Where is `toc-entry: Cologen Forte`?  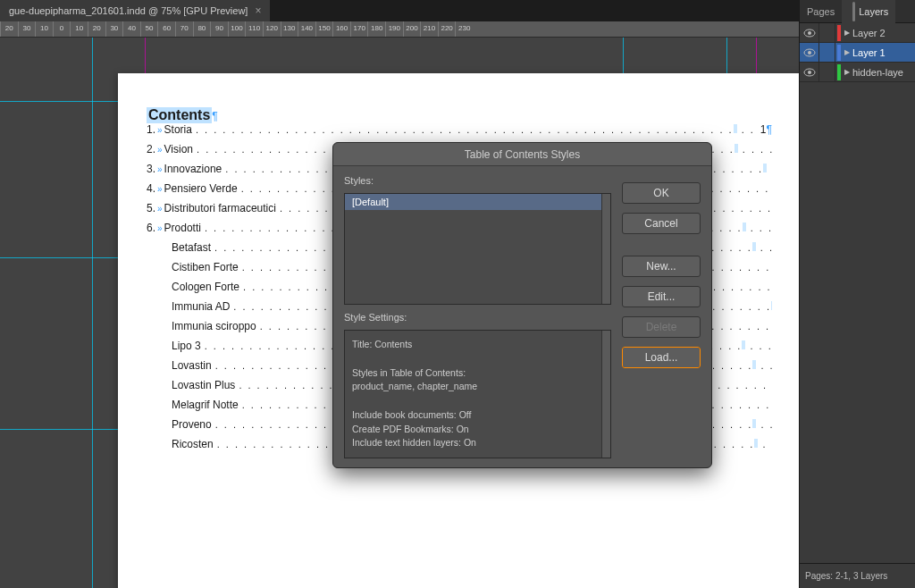
toc-entry: Cologen Forte is located at coordinates (206, 287).